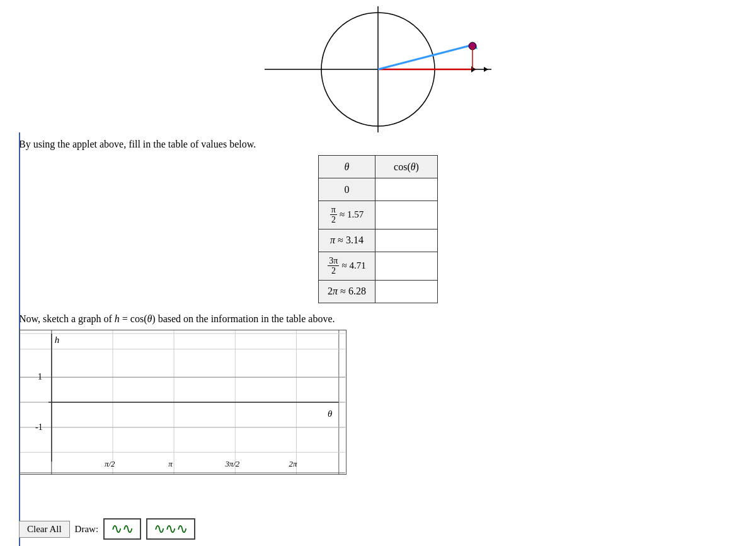 The height and width of the screenshot is (546, 756). What do you see at coordinates (378, 216) in the screenshot?
I see `table-row: π 2 ≈ 1.57` at bounding box center [378, 216].